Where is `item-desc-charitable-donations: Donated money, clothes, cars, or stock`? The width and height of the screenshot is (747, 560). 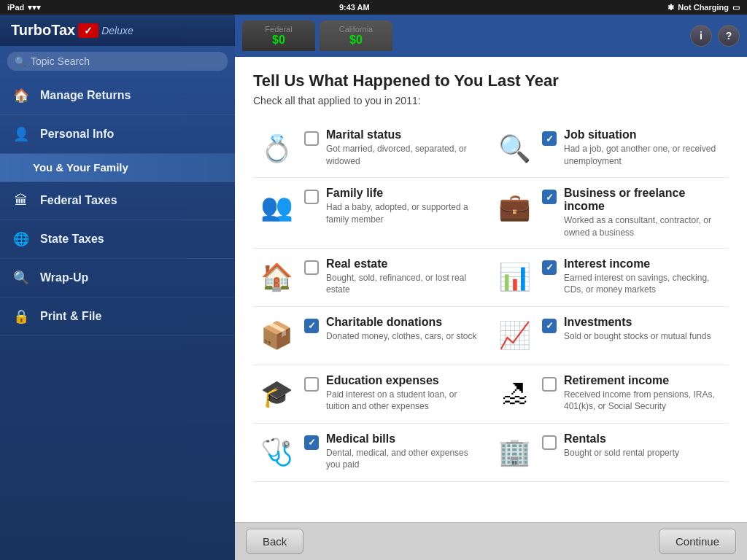 item-desc-charitable-donations: Donated money, clothes, cars, or stock is located at coordinates (403, 337).